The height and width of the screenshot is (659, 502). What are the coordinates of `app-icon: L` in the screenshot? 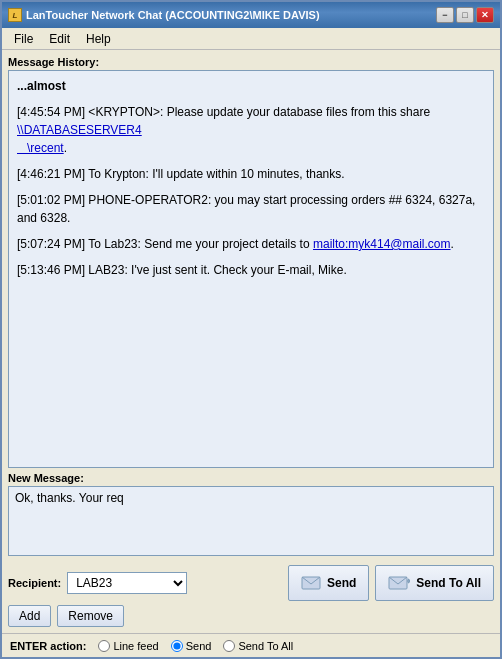 It's located at (15, 15).